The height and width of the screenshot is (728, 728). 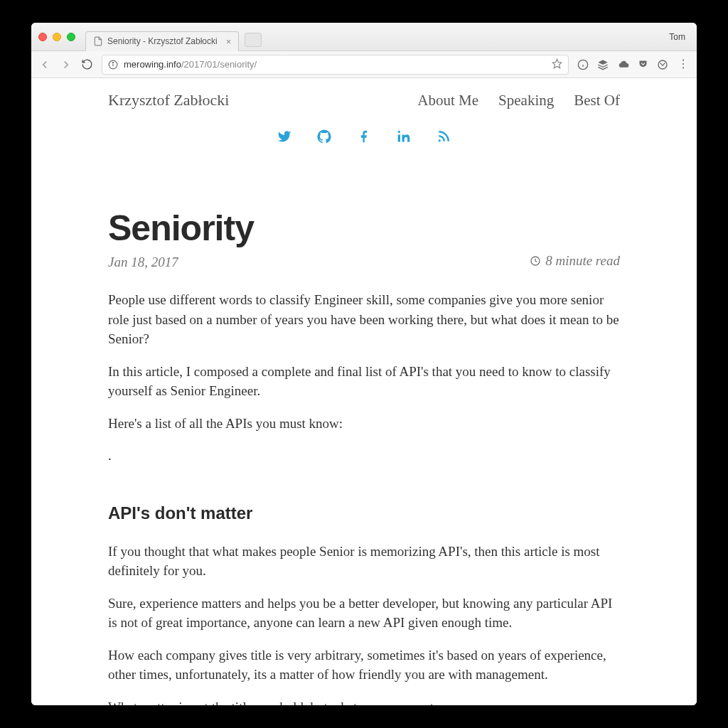 I want to click on browser-toolbar: merowing.info/2017/01/seniority/ ⋯, so click(x=364, y=65).